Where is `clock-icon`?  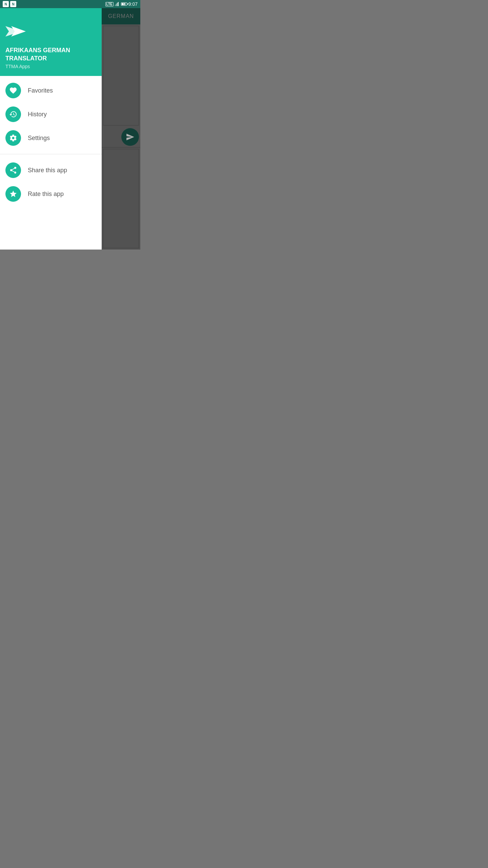
clock-icon is located at coordinates (13, 114).